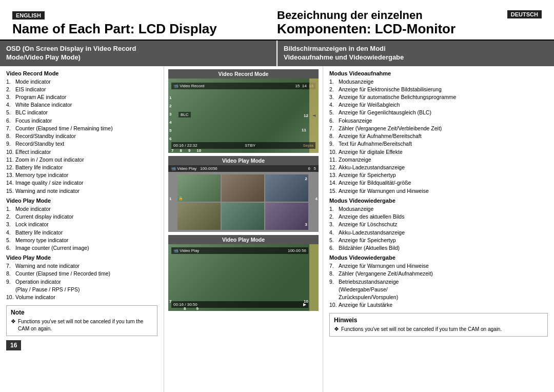  What do you see at coordinates (439, 105) in the screenshot?
I see `list-item: 4.Anzeige für Weißabgleich` at bounding box center [439, 105].